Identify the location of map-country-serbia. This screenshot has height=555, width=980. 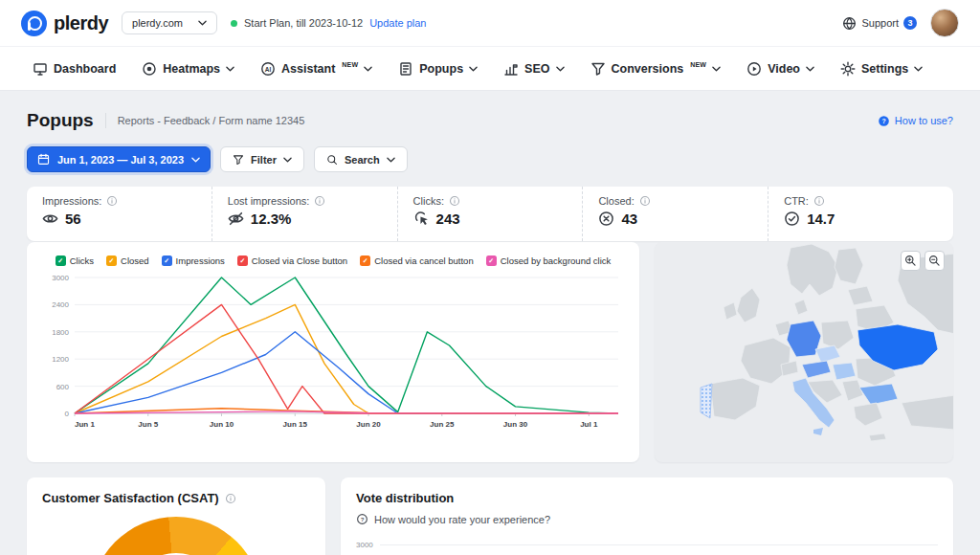
(853, 390).